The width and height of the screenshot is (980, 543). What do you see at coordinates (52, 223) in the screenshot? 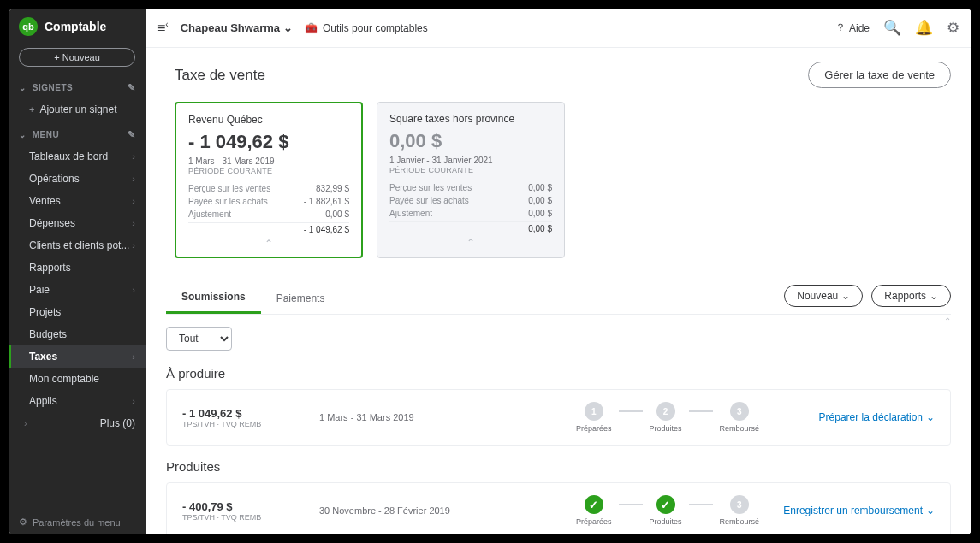
I see `nav-label: Dépenses` at bounding box center [52, 223].